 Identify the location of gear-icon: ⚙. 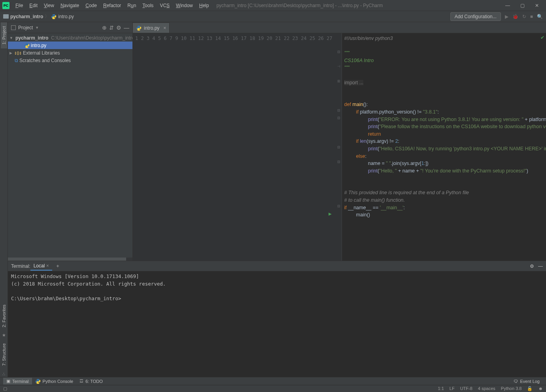
(119, 28).